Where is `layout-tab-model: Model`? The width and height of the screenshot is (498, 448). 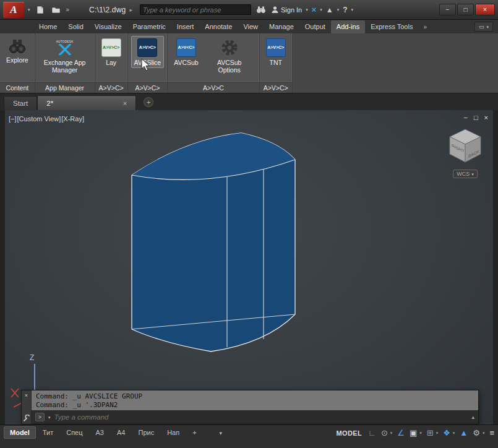 layout-tab-model: Model is located at coordinates (20, 433).